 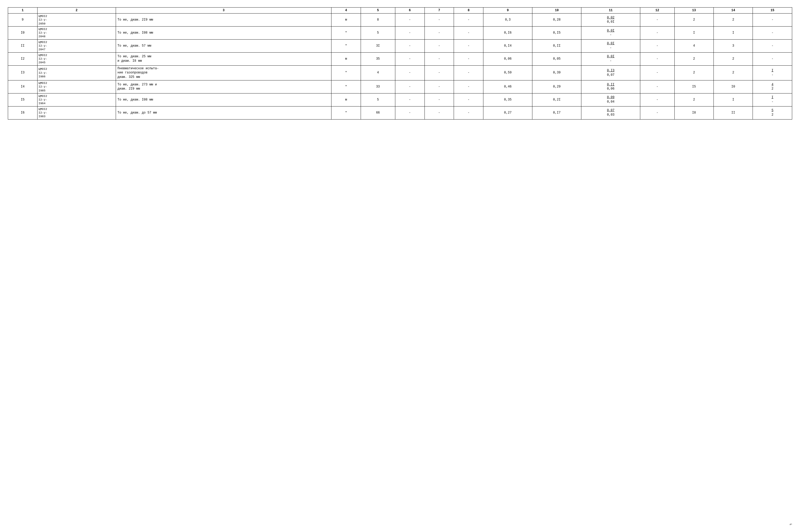 I want to click on col13-cell: I8, so click(x=694, y=113).